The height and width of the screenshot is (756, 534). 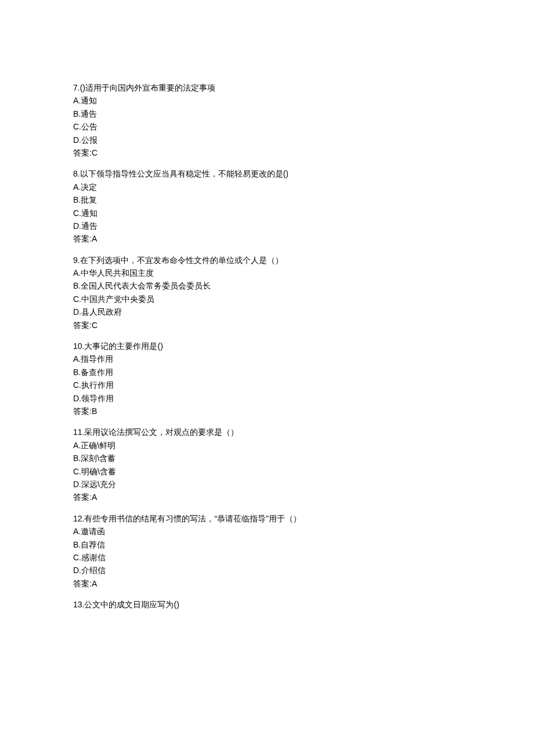 What do you see at coordinates (267, 346) in the screenshot?
I see `question-stem: 10.大事记的主要作用是()` at bounding box center [267, 346].